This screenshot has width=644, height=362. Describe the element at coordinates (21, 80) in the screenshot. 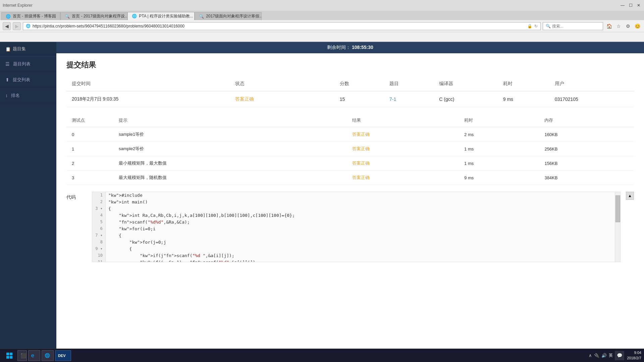

I see `sidebar-label-1: 提交列表` at that location.